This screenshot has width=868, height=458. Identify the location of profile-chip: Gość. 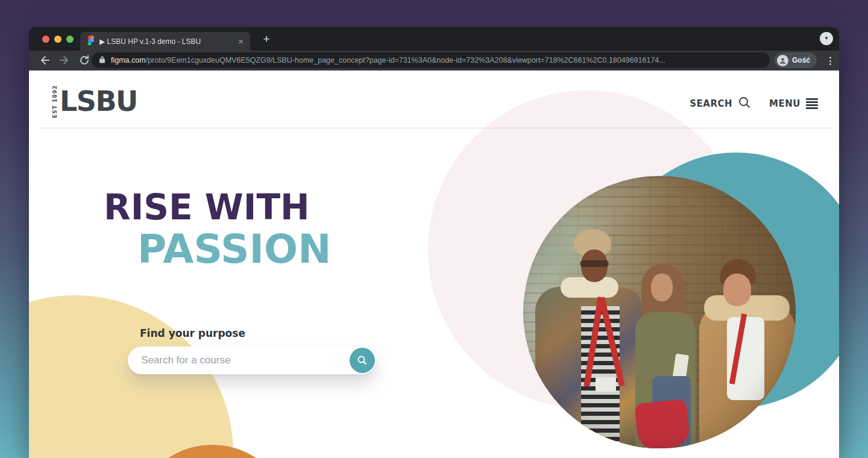
(796, 60).